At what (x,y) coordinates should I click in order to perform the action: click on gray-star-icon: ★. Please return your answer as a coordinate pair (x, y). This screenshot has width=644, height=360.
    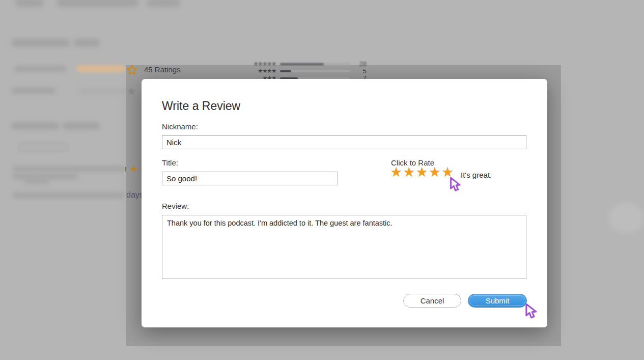
    Looking at the image, I should click on (131, 91).